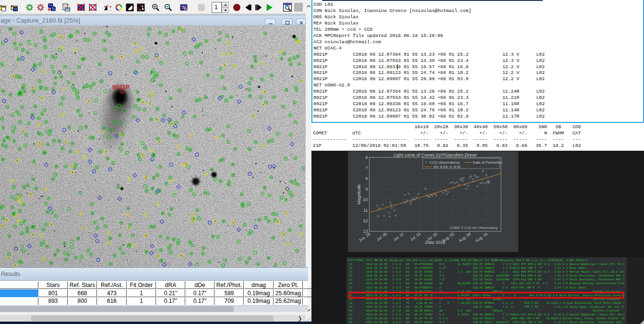 This screenshot has height=324, width=644. Describe the element at coordinates (435, 155) in the screenshot. I see `svg-text:Light curve of Comet 21P/Giaco: Light curve of Comet 21P/Giacobini-Zinne…` at that location.